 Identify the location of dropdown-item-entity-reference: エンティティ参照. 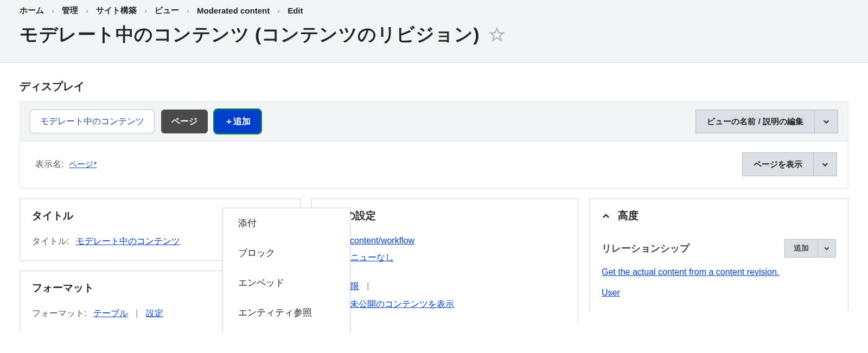
(286, 312).